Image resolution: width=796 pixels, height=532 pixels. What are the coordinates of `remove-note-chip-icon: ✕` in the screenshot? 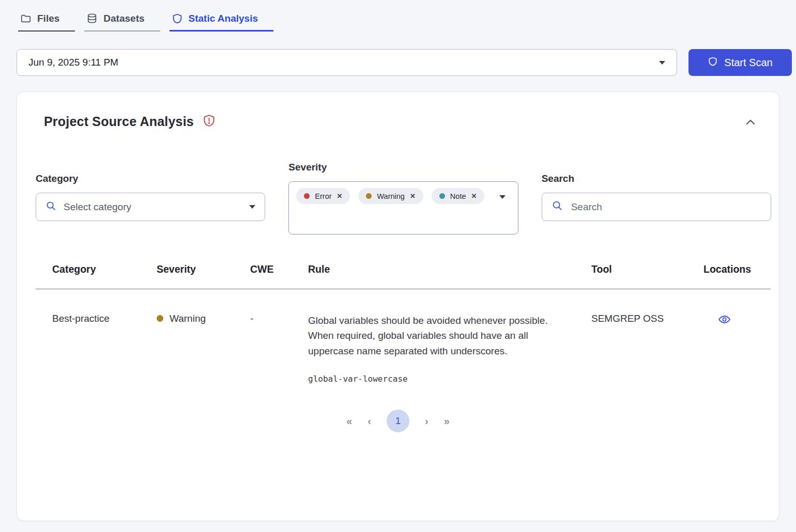 It's located at (473, 196).